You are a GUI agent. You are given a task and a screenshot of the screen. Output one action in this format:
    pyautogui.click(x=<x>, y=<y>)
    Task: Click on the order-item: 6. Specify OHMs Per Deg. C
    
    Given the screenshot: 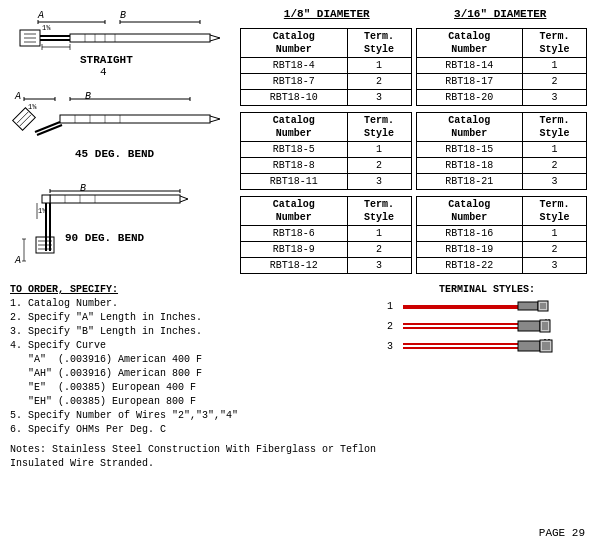 What is the action you would take?
    pyautogui.click(x=194, y=430)
    